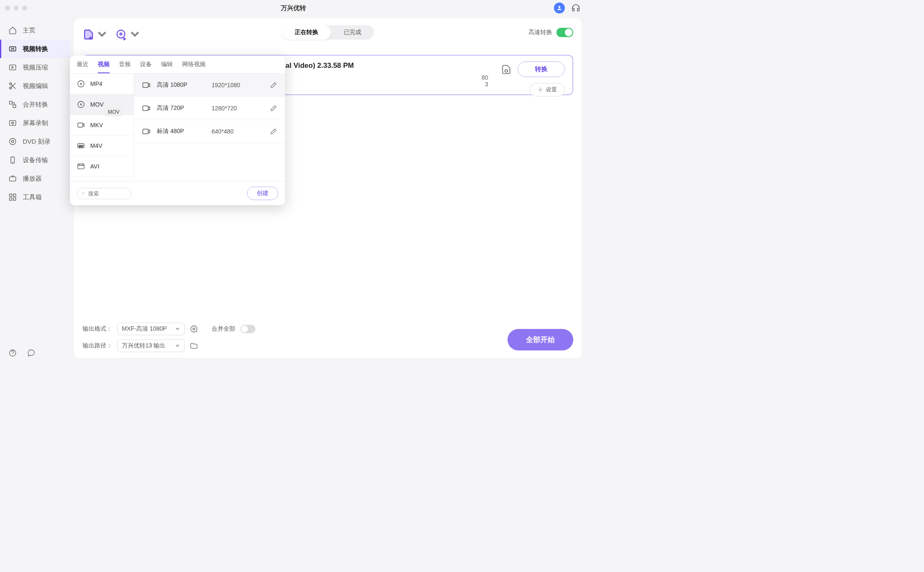 This screenshot has width=924, height=572. Describe the element at coordinates (104, 67) in the screenshot. I see `popover-tab-video: 视频` at that location.